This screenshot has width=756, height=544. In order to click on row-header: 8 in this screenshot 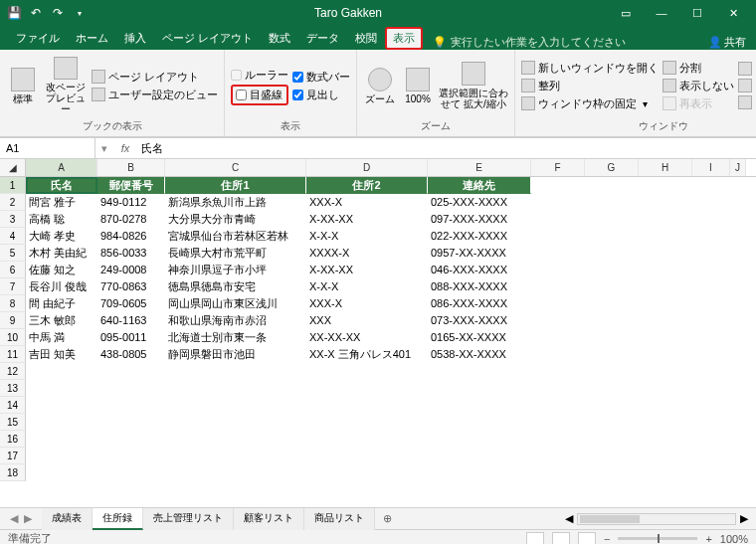, I will do `click(13, 304)`.